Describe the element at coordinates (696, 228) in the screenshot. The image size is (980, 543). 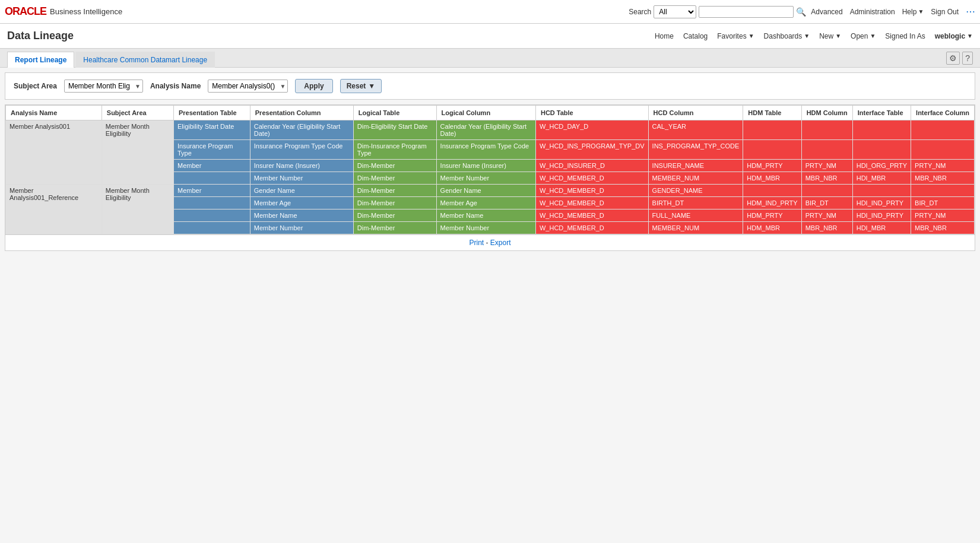
I see `hcd-column-cell: MEMBER_NUM` at that location.